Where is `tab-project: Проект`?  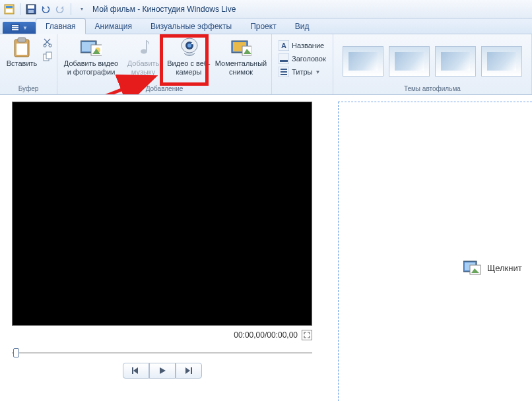 tab-project: Проект is located at coordinates (263, 26).